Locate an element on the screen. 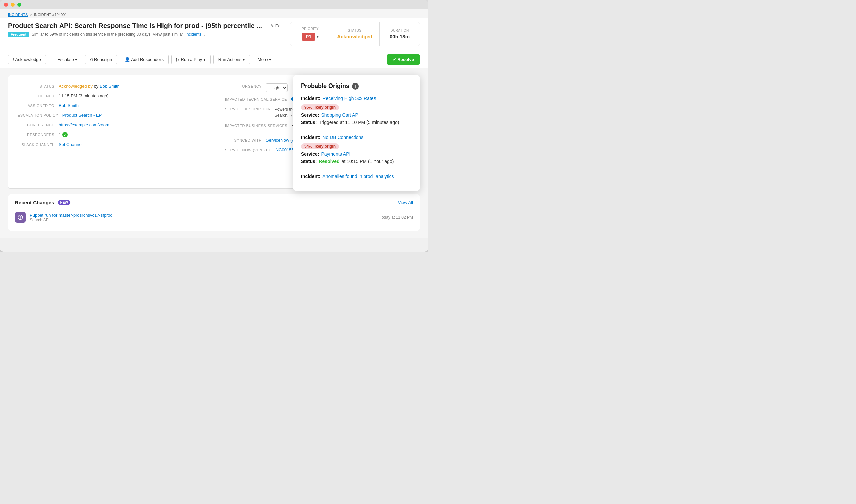  po-incident-1-label: Incident: is located at coordinates (311, 98).